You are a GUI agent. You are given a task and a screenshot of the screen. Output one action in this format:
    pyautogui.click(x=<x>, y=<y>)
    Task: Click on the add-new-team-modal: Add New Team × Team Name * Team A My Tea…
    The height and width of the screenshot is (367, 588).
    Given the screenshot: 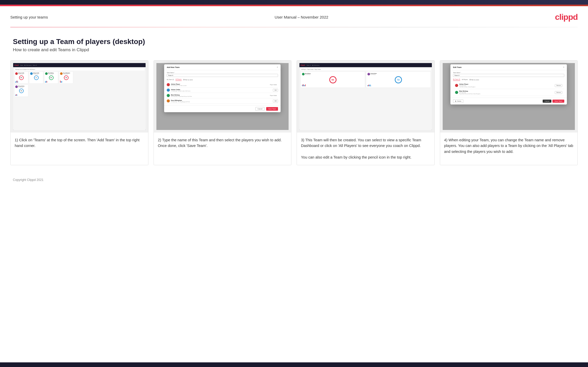 What is the action you would take?
    pyautogui.click(x=222, y=88)
    